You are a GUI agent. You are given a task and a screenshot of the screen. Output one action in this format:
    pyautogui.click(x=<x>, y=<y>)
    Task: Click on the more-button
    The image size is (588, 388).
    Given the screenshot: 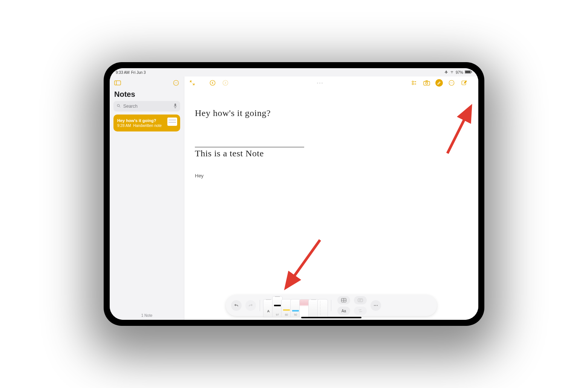 What is the action you would take?
    pyautogui.click(x=452, y=83)
    